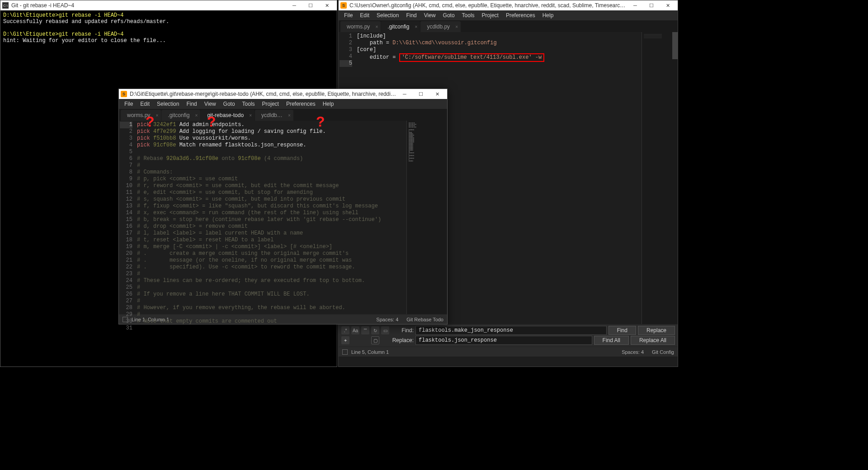 The height and width of the screenshot is (470, 868). I want to click on code-line: # s, squash <commit> = use commit, but m…, so click(272, 200).